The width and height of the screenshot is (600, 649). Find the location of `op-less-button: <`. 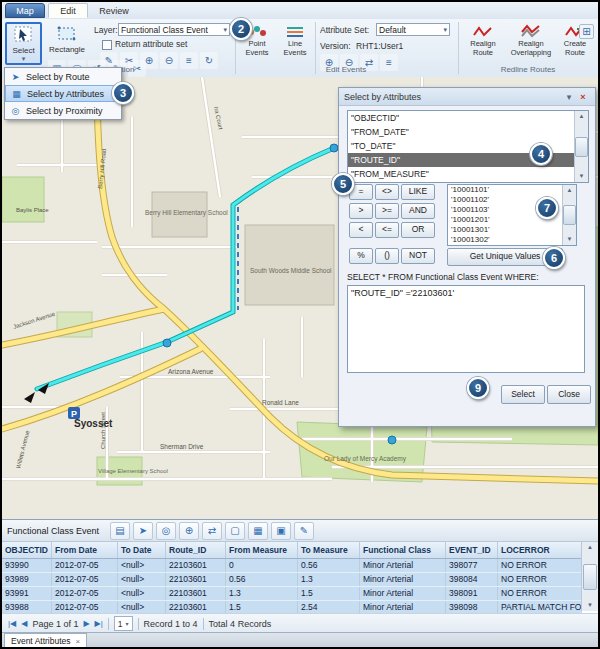

op-less-button: < is located at coordinates (361, 230).